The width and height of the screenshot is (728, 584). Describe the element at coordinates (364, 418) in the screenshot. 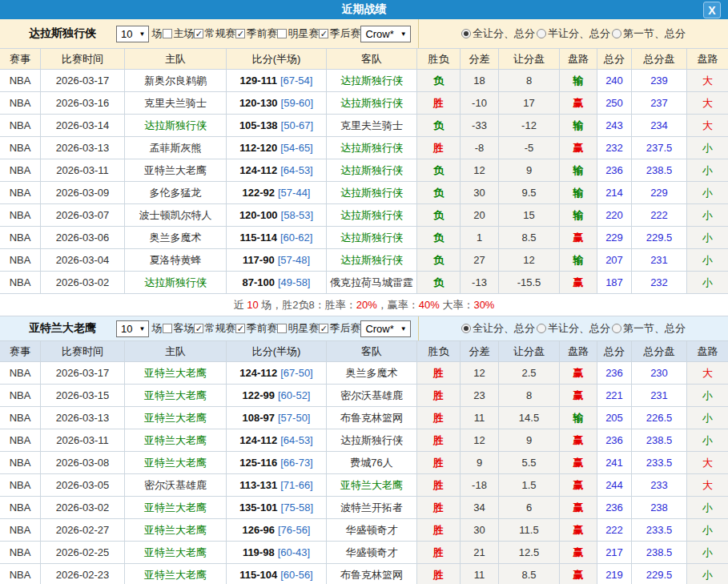

I see `table-row: NBA2026-03-13亚特兰大老鹰108-97[57-50]布鲁克林篮网胜1…` at that location.